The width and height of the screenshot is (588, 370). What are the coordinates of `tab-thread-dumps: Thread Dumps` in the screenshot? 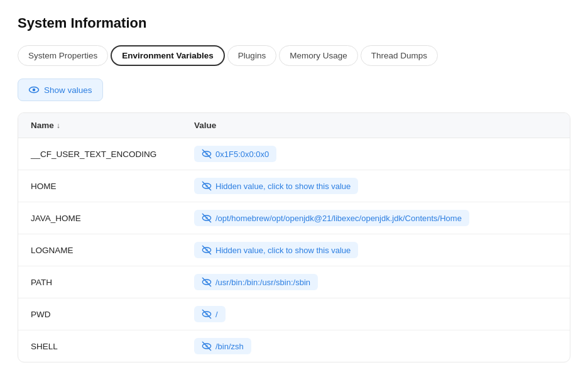 It's located at (400, 55).